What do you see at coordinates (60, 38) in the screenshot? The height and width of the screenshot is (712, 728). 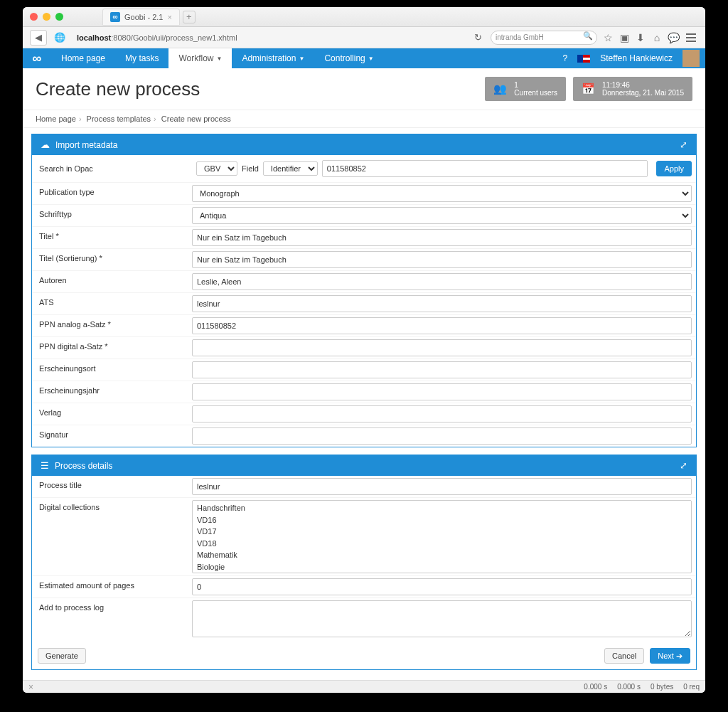 I see `globe-icon: 🌐` at bounding box center [60, 38].